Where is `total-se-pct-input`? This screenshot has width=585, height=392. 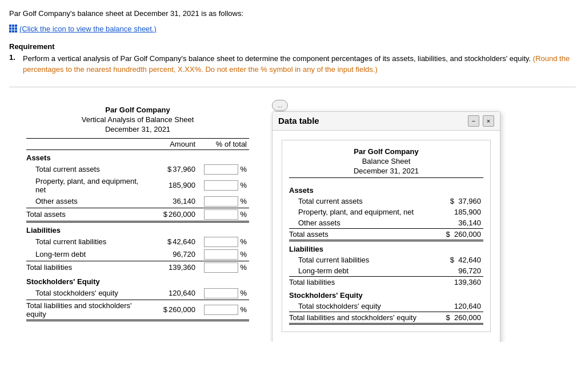 total-se-pct-input is located at coordinates (221, 293).